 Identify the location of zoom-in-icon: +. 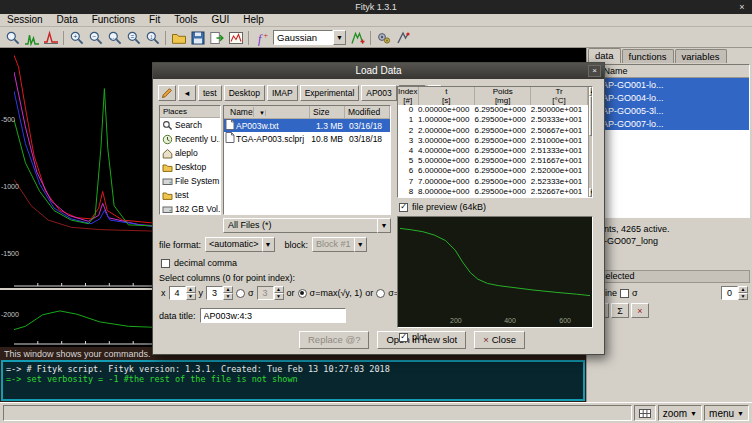
(76, 38).